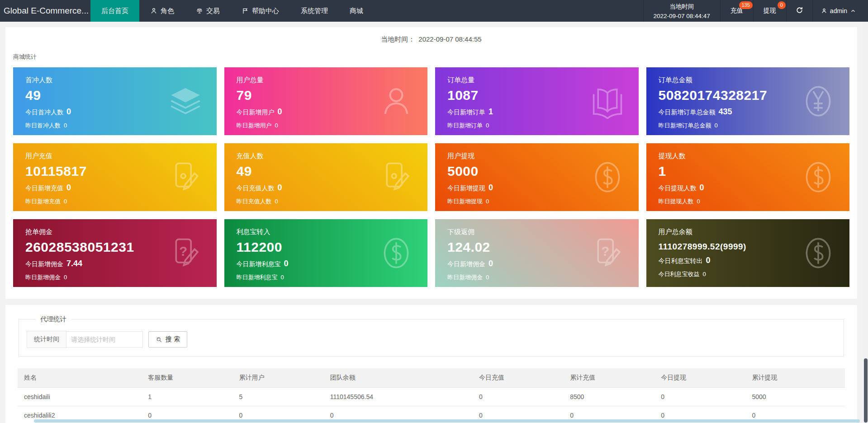 Image resolution: width=868 pixels, height=423 pixels. What do you see at coordinates (770, 11) in the screenshot?
I see `withdraw-nav-label: 提现` at bounding box center [770, 11].